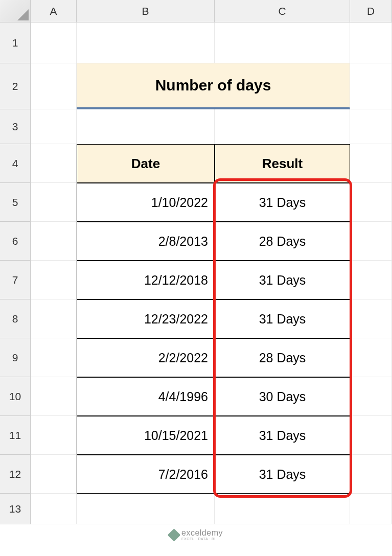 This screenshot has height=556, width=392. I want to click on row-header-13: 13, so click(15, 509).